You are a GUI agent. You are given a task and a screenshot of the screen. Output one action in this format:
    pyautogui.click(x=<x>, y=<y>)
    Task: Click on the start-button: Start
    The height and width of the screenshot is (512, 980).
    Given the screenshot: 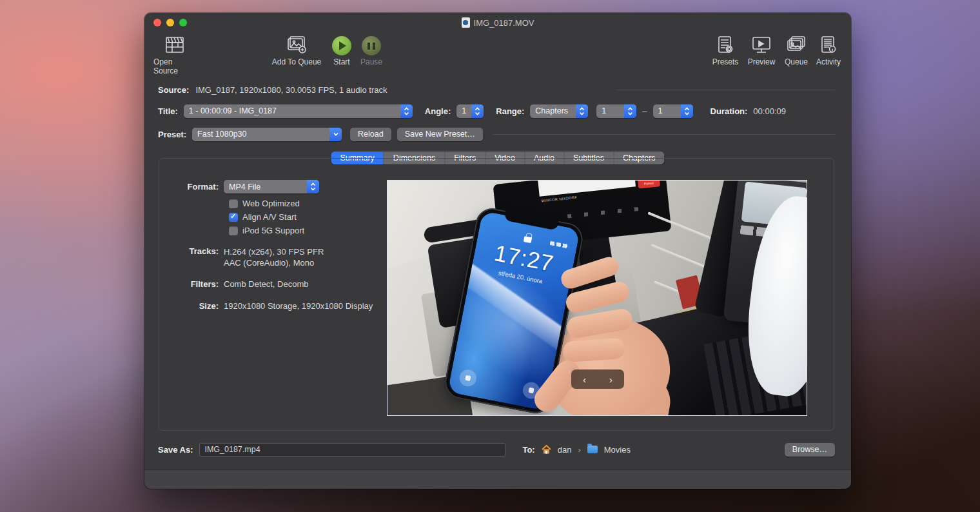 What is the action you would take?
    pyautogui.click(x=342, y=49)
    